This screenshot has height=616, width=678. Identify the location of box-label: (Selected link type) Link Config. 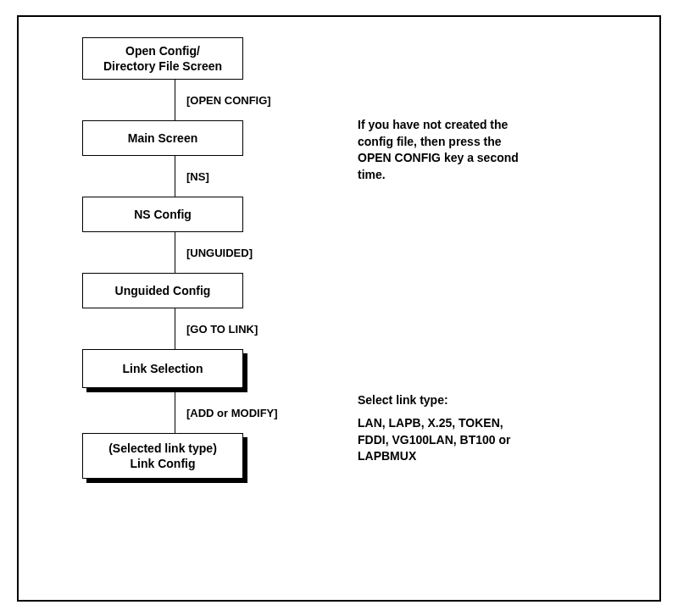
(163, 456).